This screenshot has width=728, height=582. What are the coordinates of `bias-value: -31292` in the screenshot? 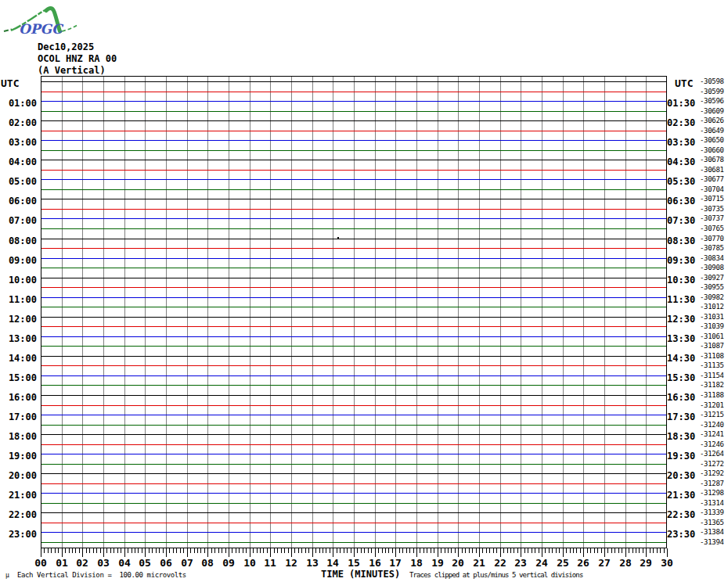 It's located at (712, 474).